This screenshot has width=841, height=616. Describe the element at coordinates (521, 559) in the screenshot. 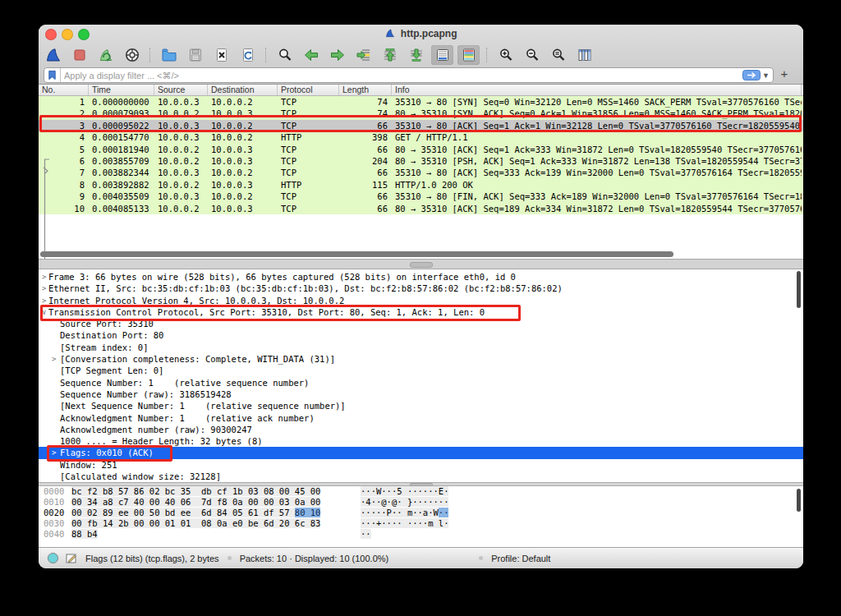

I see `status-profile: Profile: Default` at that location.